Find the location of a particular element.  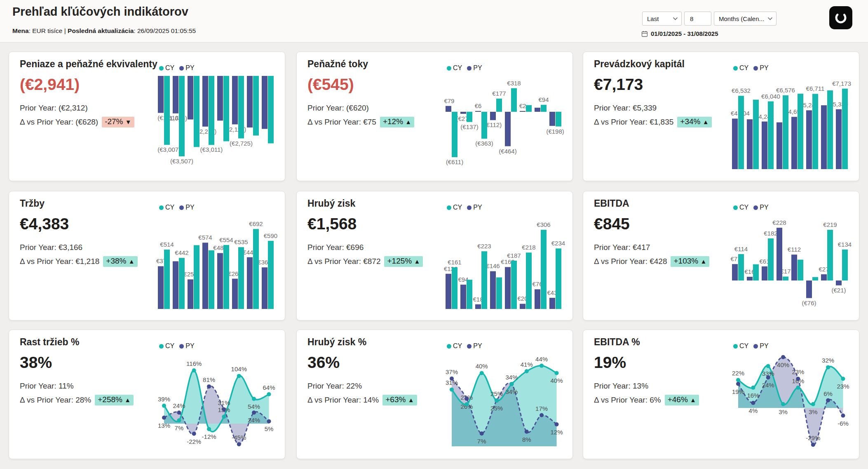

cy-py-area-chart: 37%26%7%25%34%8%17%12%31%23%40%25%34%41%… is located at coordinates (504, 405).